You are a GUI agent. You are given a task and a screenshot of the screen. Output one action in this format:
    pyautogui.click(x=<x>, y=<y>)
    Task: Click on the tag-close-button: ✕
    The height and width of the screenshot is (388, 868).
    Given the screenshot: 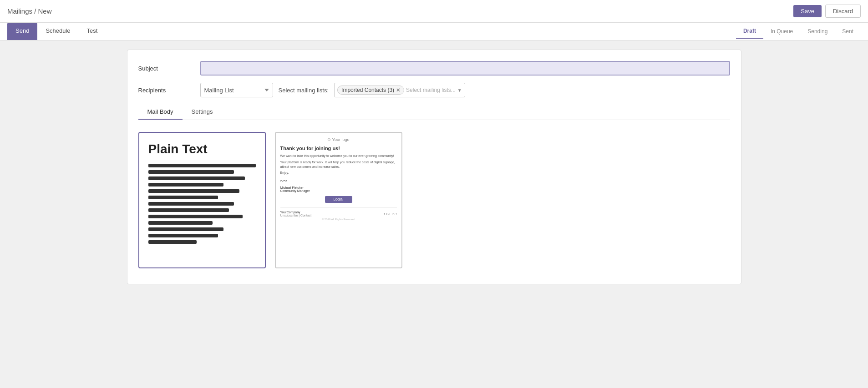 What is the action you would take?
    pyautogui.click(x=398, y=90)
    